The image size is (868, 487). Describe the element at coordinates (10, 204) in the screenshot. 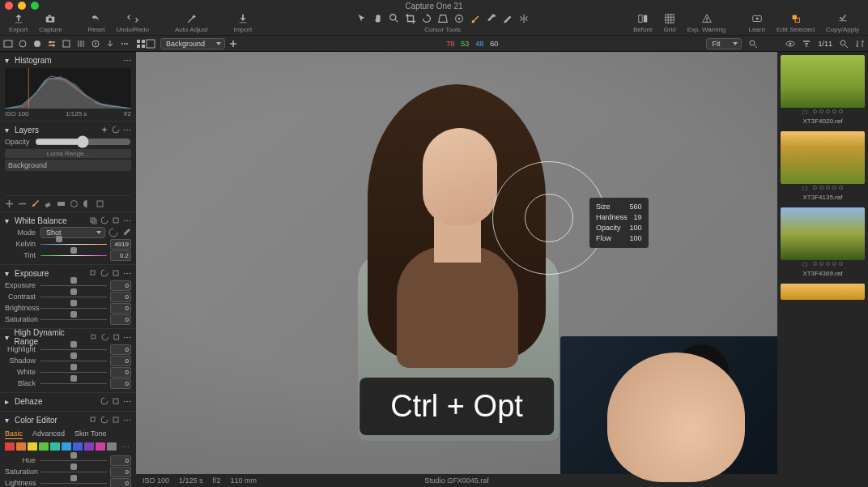

I see `add-layer-icon` at that location.